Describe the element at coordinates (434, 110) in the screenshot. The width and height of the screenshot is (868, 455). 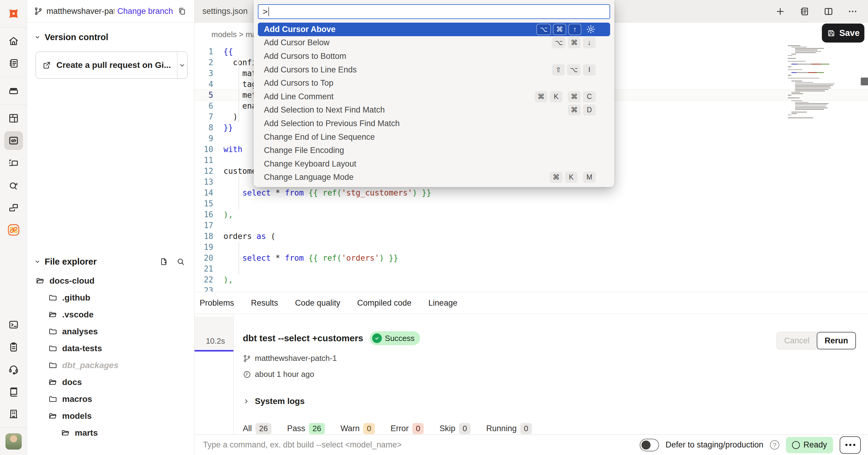
I see `palette-command: Add Selection to Next Find Match⌘D` at that location.